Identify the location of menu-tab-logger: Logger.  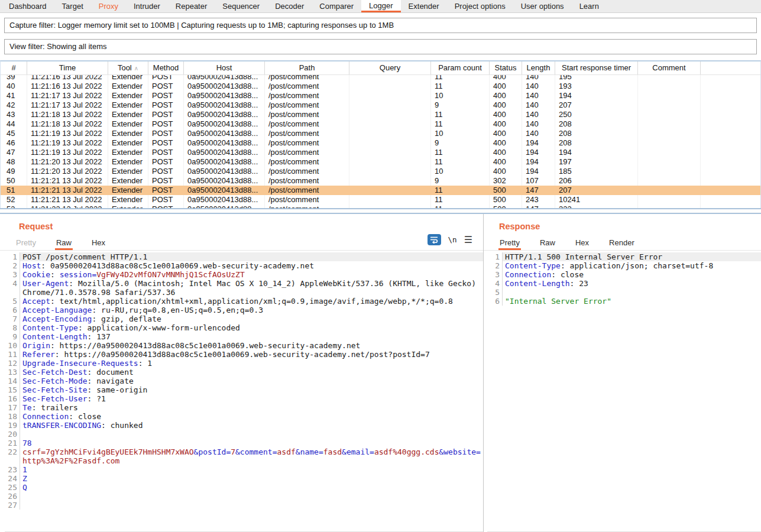
(381, 6).